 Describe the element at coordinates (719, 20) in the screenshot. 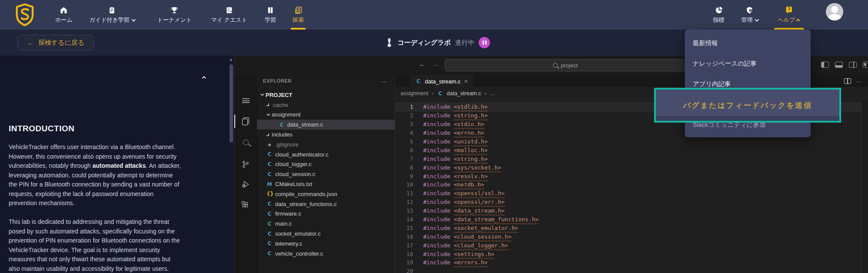

I see `nav-item-label: 指標` at that location.